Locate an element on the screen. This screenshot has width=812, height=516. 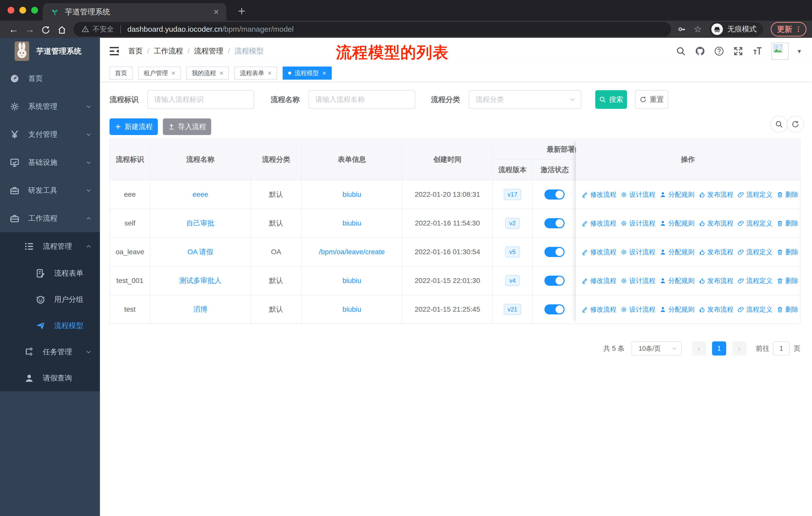
sidebar-item-研发工具: 研发工具 is located at coordinates (50, 190).